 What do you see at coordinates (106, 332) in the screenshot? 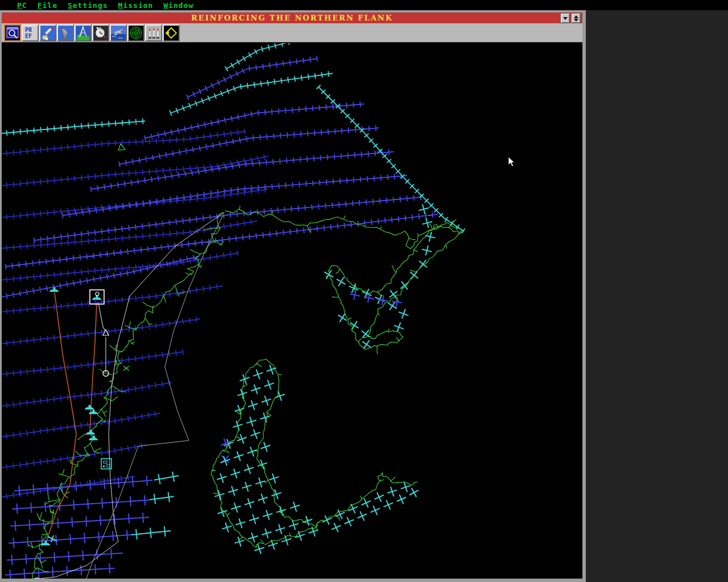
I see `triangle-unit` at bounding box center [106, 332].